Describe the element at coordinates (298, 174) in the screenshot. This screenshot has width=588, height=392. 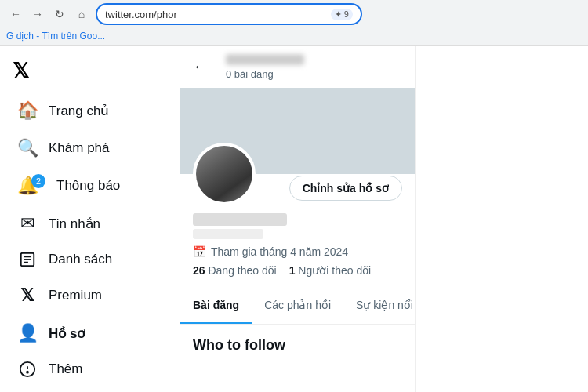
I see `profile-avatar-area: Chỉnh sửa hồ sơ` at that location.